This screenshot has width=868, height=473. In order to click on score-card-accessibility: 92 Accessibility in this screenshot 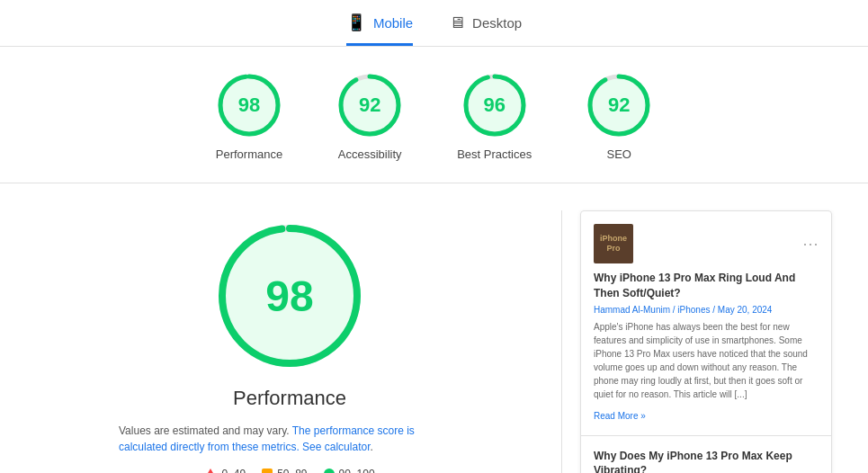, I will do `click(370, 117)`.